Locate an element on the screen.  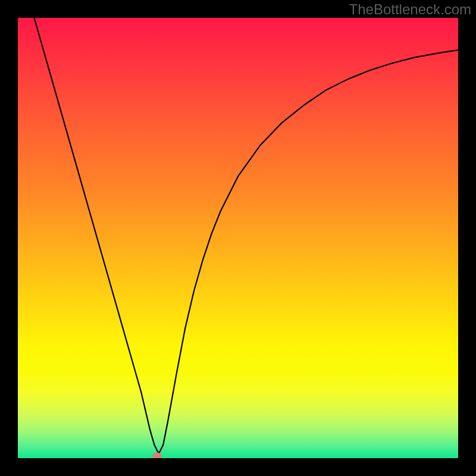
watermark-text: TheBottleneck.com is located at coordinates (411, 10).